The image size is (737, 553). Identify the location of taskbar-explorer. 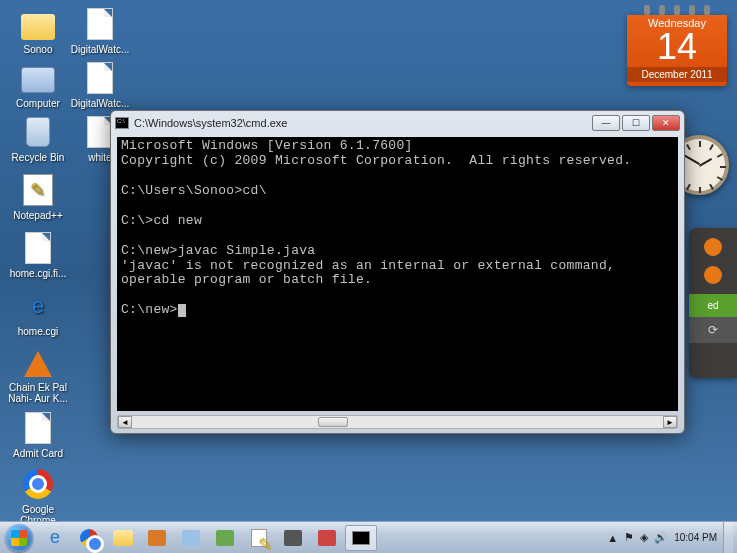
(123, 538).